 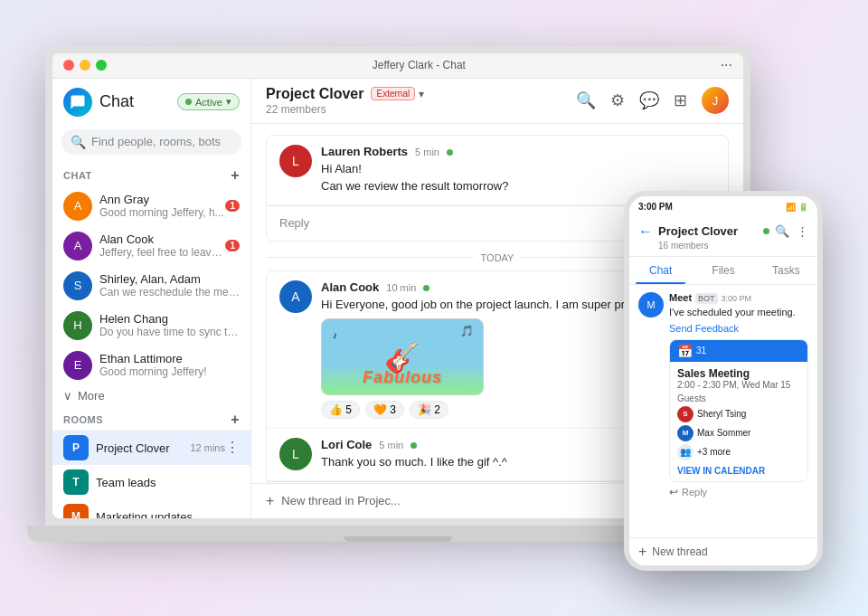 I want to click on view-calendar-link: VIEW IN CALENDAR, so click(x=739, y=470).